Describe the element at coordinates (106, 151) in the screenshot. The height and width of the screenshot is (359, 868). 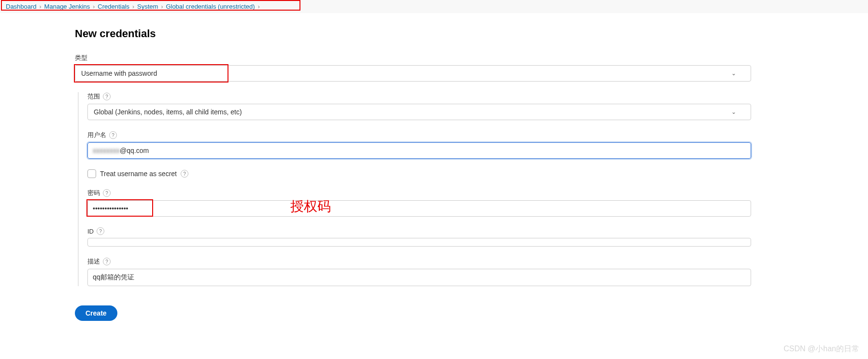
I see `username-redacted-part: xxxxxxxx` at that location.